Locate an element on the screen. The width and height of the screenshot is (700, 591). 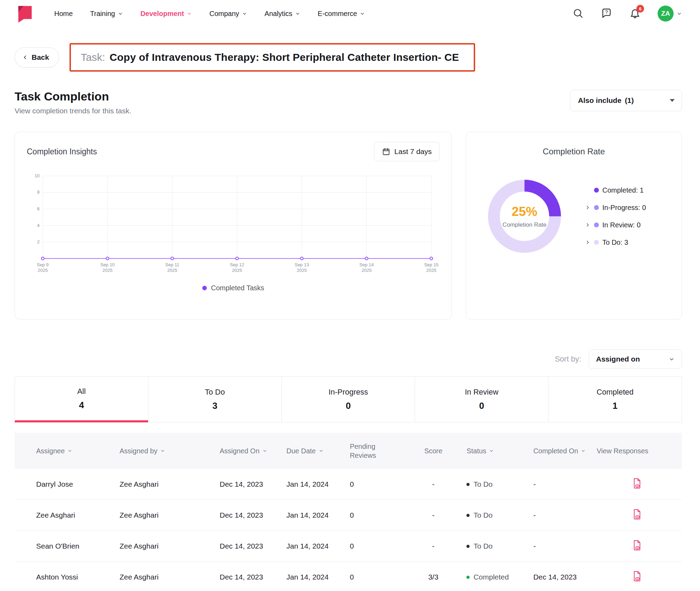
status-dot is located at coordinates (468, 515).